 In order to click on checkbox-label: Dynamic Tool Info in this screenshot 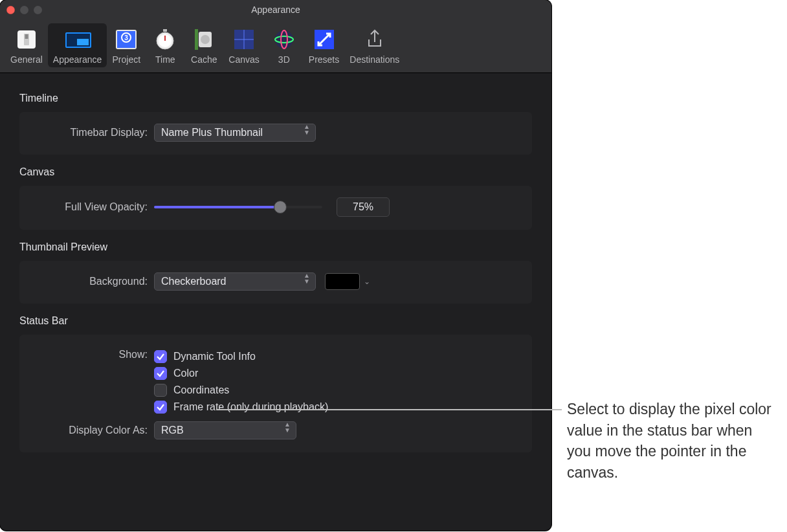, I will do `click(215, 357)`.